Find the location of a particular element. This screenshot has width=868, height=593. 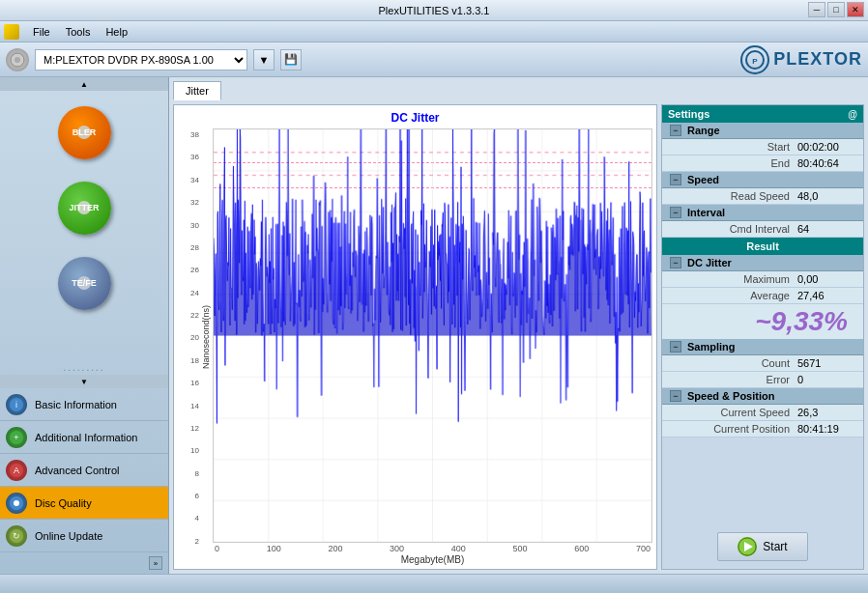

tab-bar: Jitter is located at coordinates (518, 91).